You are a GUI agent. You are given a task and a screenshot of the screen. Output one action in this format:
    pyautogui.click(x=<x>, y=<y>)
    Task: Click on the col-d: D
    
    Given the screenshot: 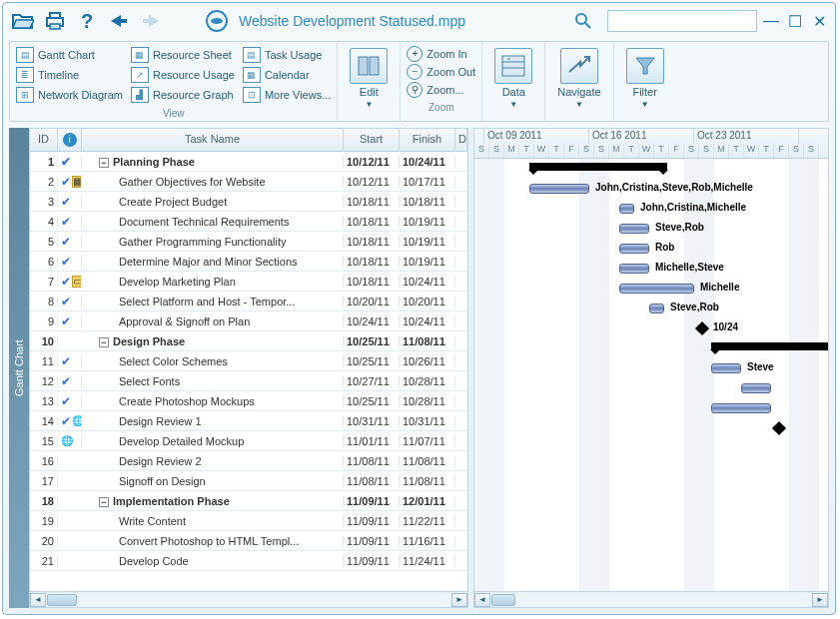 What is the action you would take?
    pyautogui.click(x=461, y=140)
    